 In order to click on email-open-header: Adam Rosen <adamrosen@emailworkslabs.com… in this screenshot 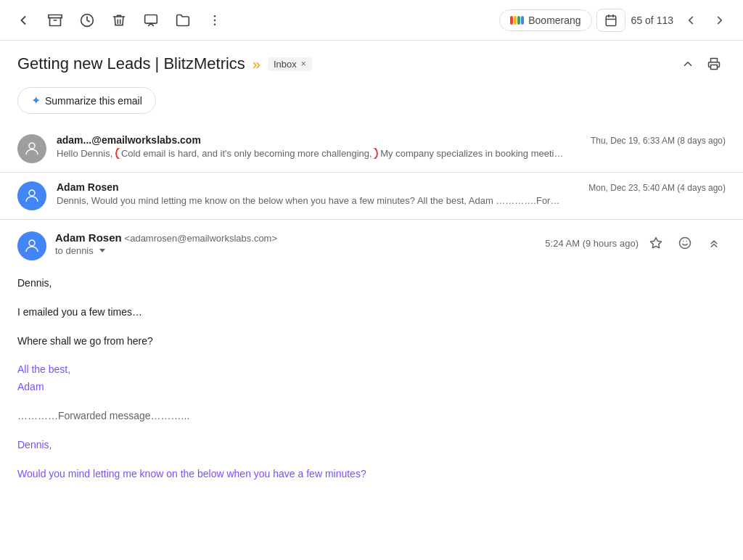, I will do `click(372, 246)`.